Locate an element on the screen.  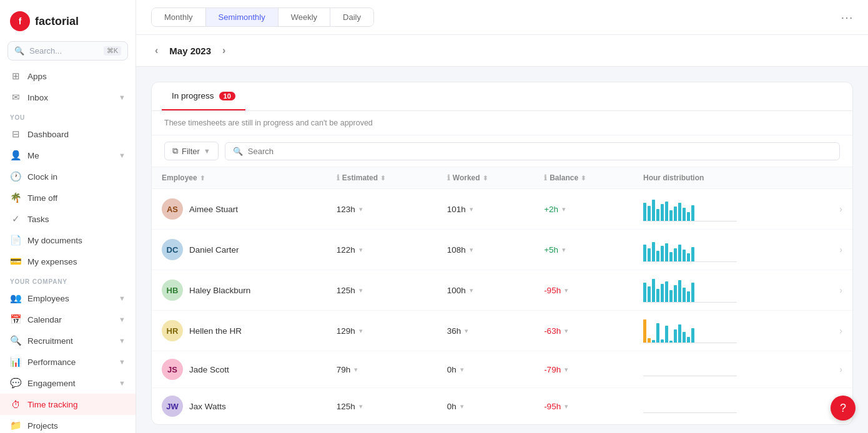
sidebar-item-performance: 📊 Performance ▼ is located at coordinates (67, 362).